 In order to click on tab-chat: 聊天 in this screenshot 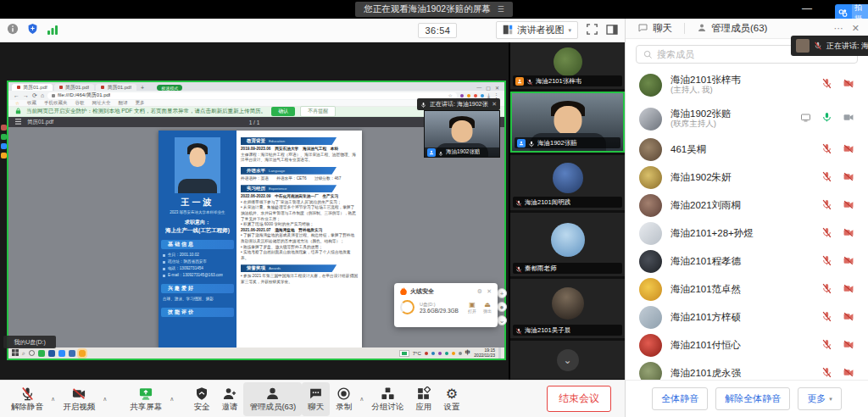, I will do `click(654, 29)`.